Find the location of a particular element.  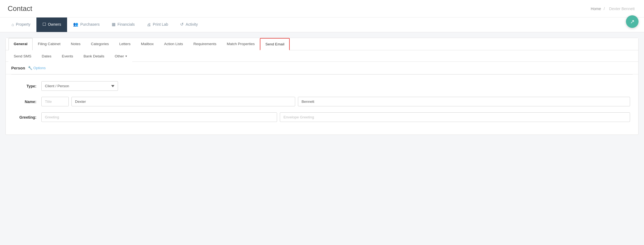

tab-events-label: Events is located at coordinates (67, 56).